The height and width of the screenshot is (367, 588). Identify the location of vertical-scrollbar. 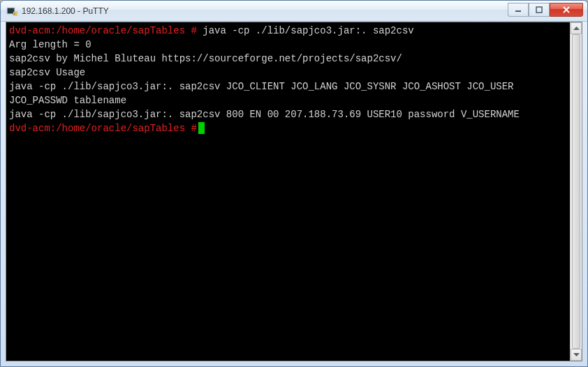
(575, 191).